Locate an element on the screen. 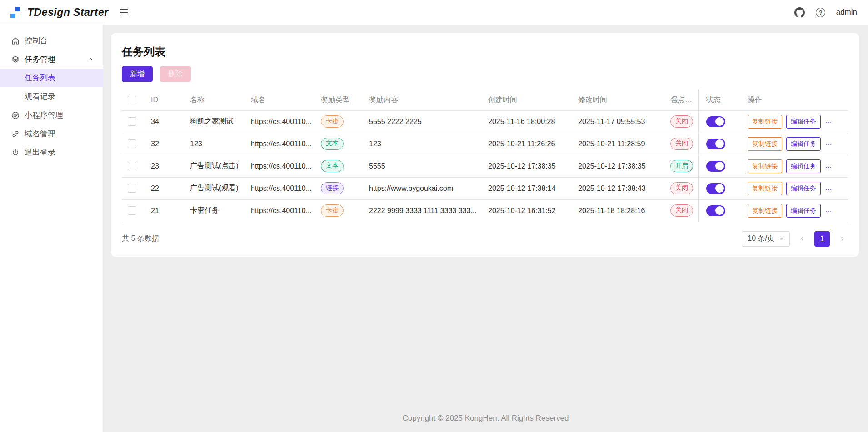 This screenshot has height=432, width=868. sidebar-item-watch-records: 观看记录 is located at coordinates (52, 96).